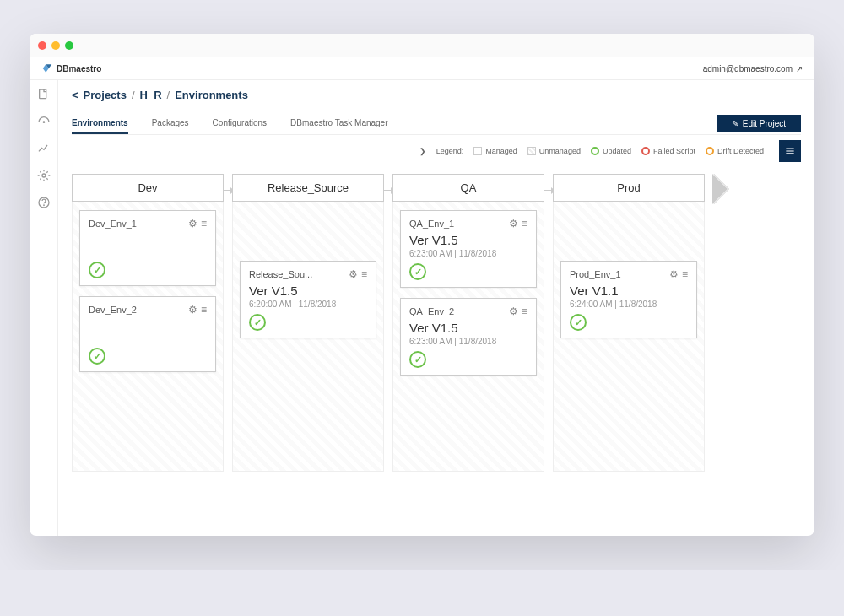 This screenshot has height=616, width=844. What do you see at coordinates (44, 149) in the screenshot?
I see `nav-analytics-icon` at bounding box center [44, 149].